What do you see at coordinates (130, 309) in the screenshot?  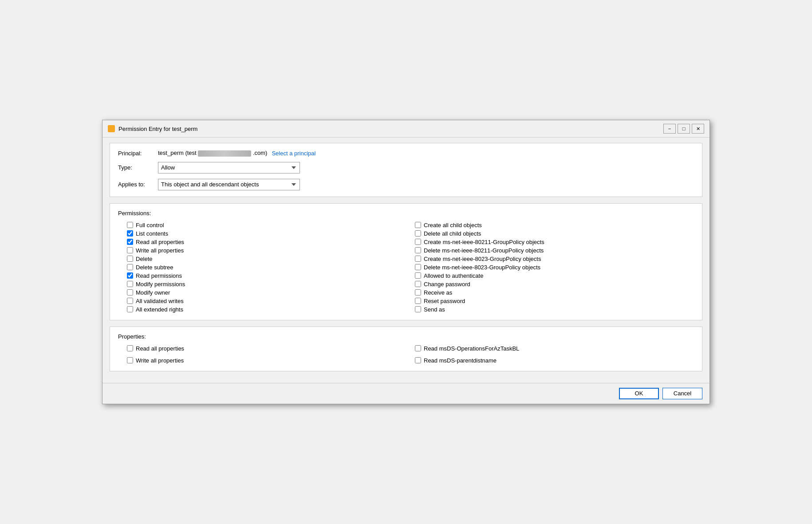 I see `perm-all-extended-rights-checkbox` at bounding box center [130, 309].